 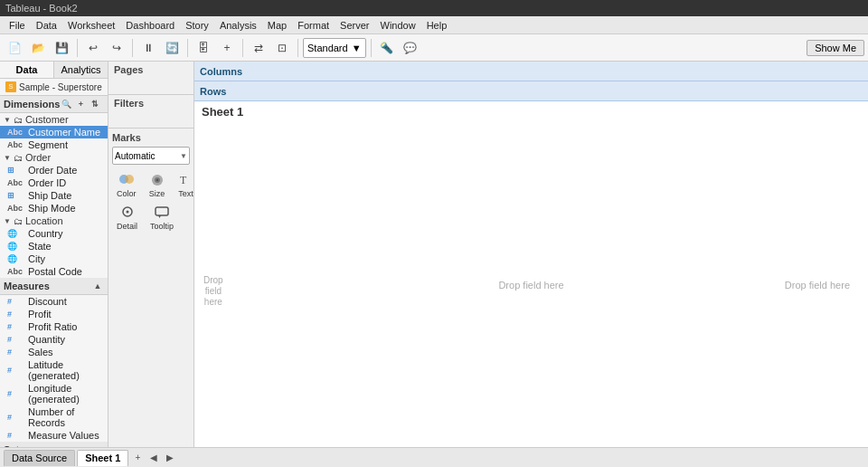 What do you see at coordinates (54, 132) in the screenshot?
I see `dimension-customer-name: Abc Customer Name` at bounding box center [54, 132].